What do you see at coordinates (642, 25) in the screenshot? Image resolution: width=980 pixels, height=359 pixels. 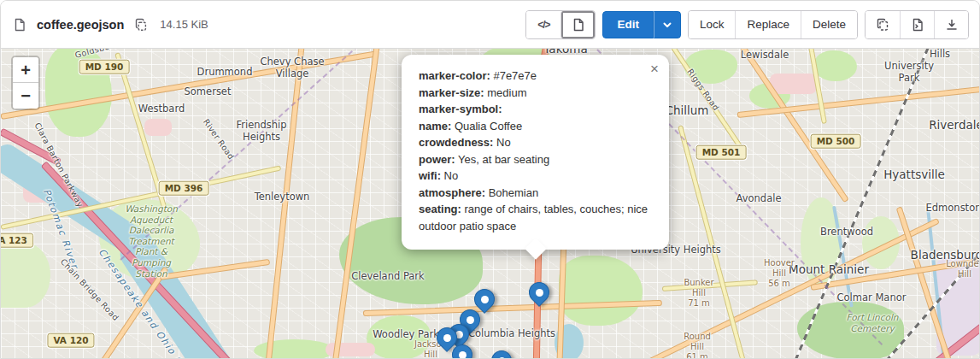 I see `edit-split-button: Edit` at bounding box center [642, 25].